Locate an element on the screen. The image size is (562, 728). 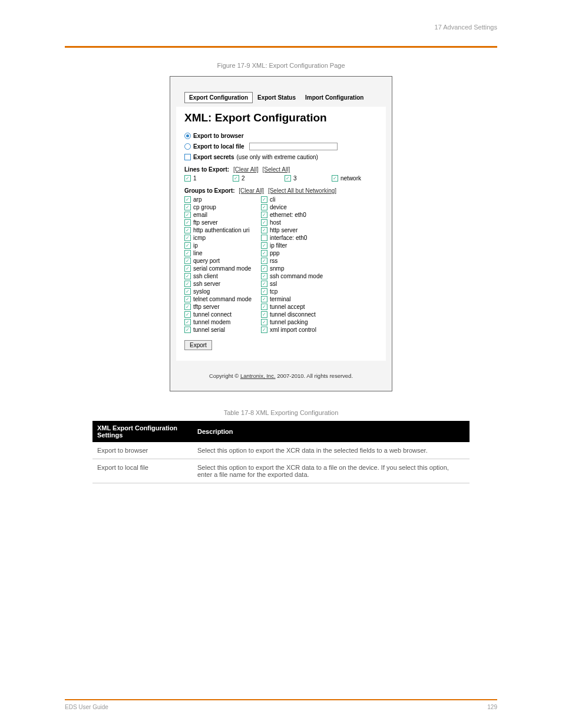
header-rule is located at coordinates (281, 47).